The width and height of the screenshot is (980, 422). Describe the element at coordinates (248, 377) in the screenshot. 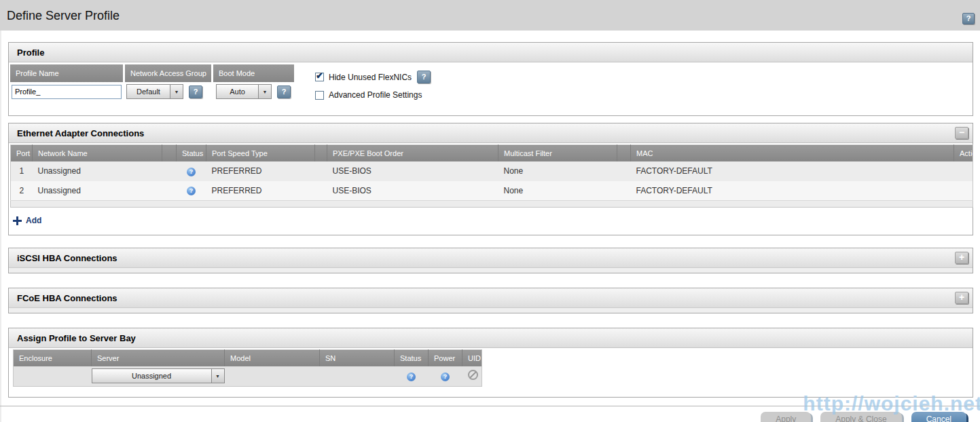

I see `table-row: Unassigned ▼ ? ?` at that location.